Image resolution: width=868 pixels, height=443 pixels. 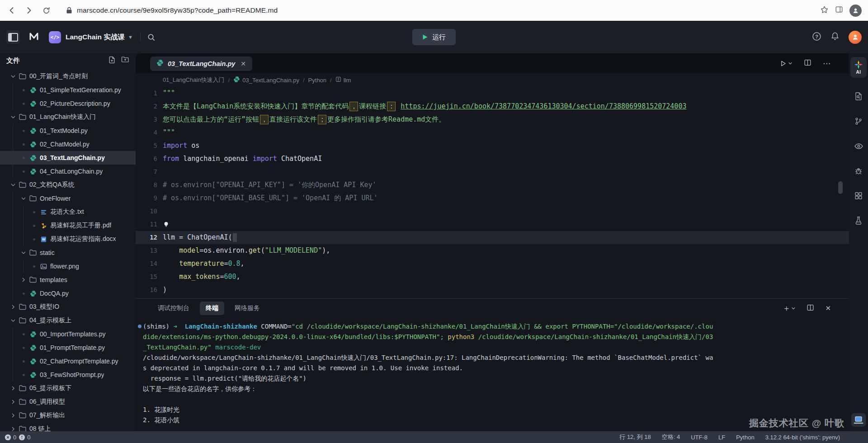 I want to click on tree-item: 01_SimpleTextGeneration.py, so click(x=68, y=90).